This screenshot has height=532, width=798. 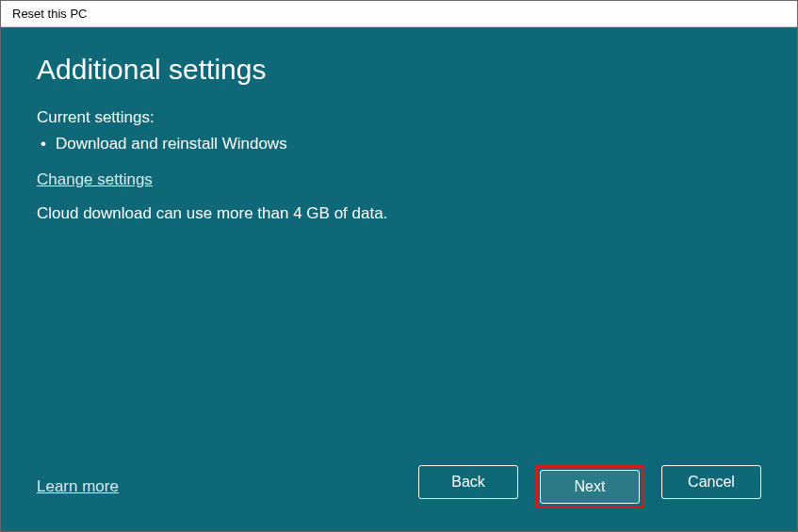 What do you see at coordinates (590, 487) in the screenshot?
I see `button-row: Back Next Cancel` at bounding box center [590, 487].